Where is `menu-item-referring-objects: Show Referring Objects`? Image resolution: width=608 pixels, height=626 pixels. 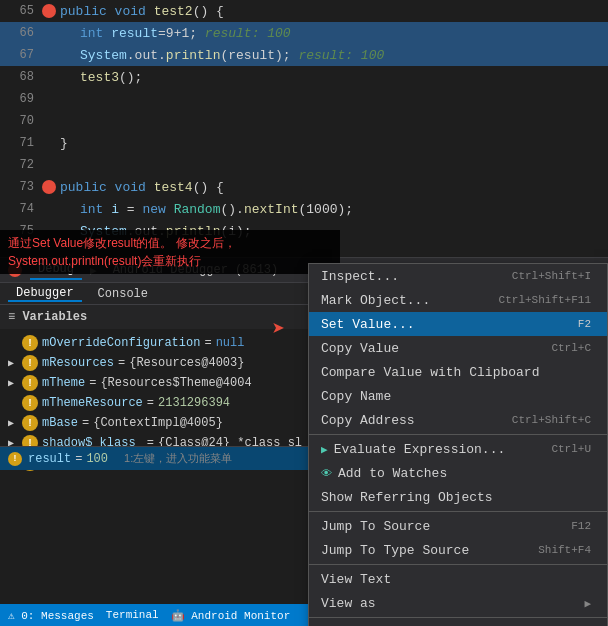 menu-item-referring-objects: Show Referring Objects is located at coordinates (458, 497).